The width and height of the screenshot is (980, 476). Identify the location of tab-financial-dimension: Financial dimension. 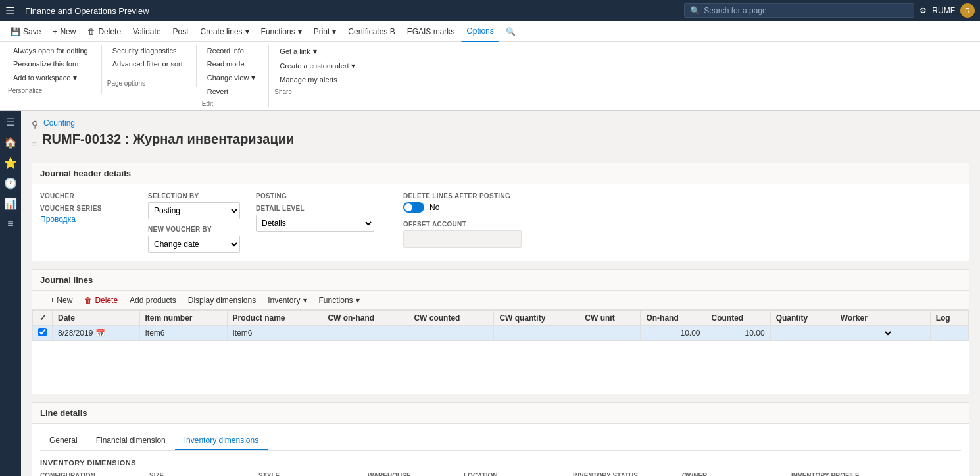
(131, 441).